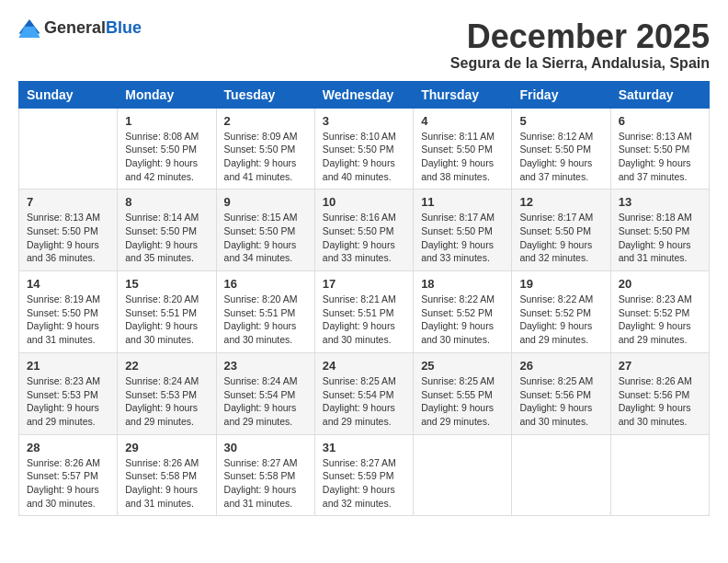 The image size is (728, 563). What do you see at coordinates (580, 63) in the screenshot?
I see `location-title: Segura de la Sierra, Andalusia, Spain` at bounding box center [580, 63].